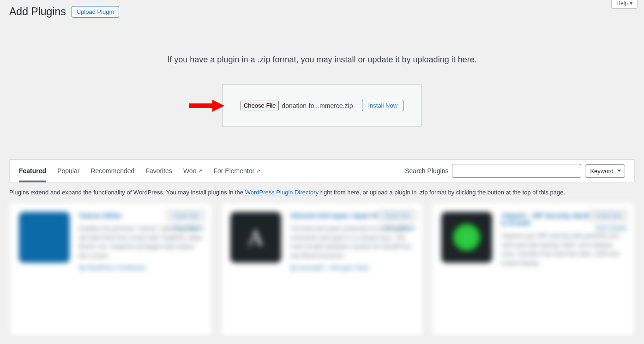  I want to click on plugin-description: Improve your WP security with powerful o…, so click(563, 249).